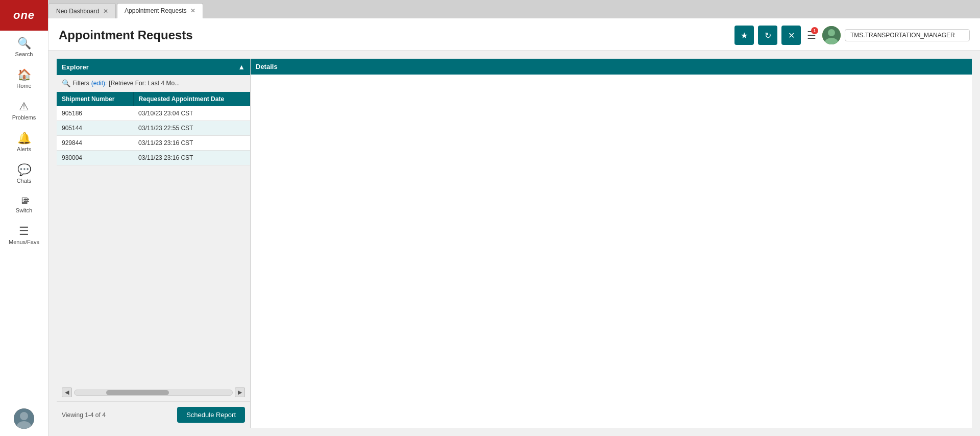 The image size is (980, 436). Describe the element at coordinates (84, 415) in the screenshot. I see `viewing-count: Viewing 1-4 of 4` at that location.